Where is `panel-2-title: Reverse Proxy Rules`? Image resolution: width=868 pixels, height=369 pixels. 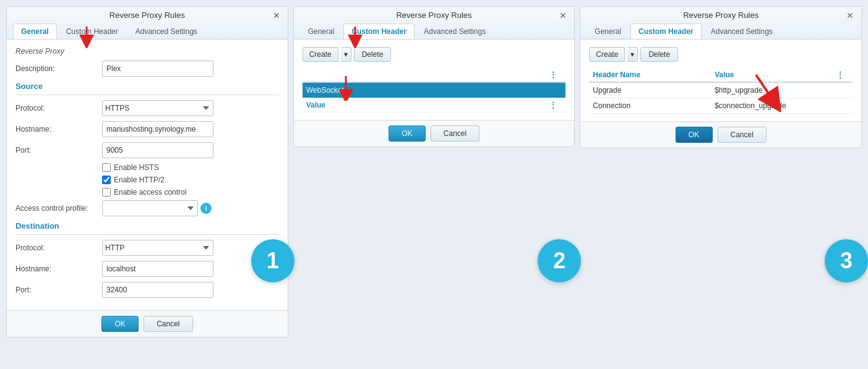
panel-2-title: Reverse Proxy Rules is located at coordinates (434, 15).